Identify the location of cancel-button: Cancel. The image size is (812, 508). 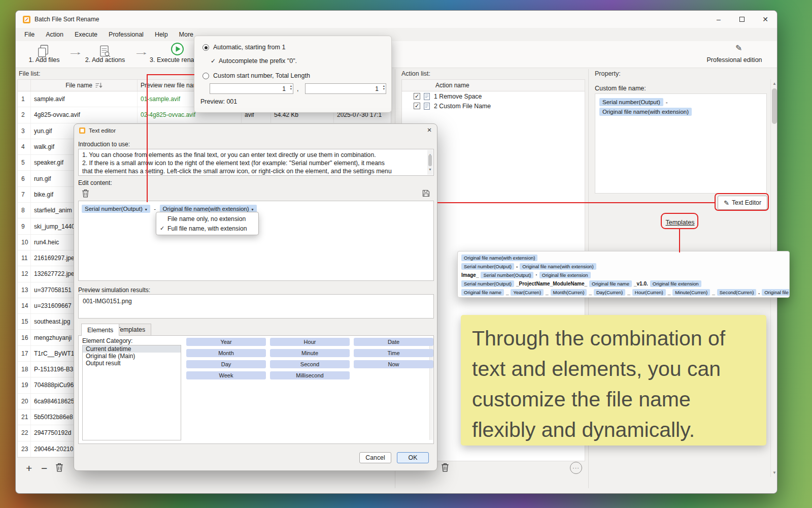
(376, 458).